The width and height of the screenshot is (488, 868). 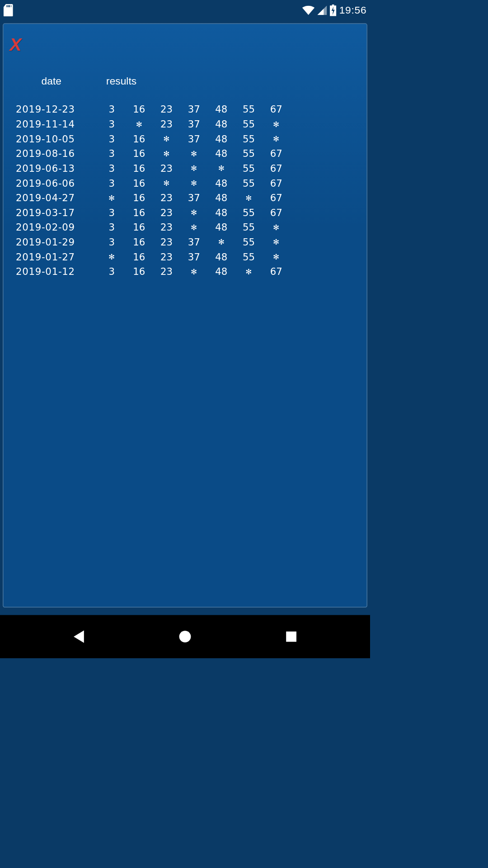 I want to click on status-clock: 19:56, so click(x=353, y=10).